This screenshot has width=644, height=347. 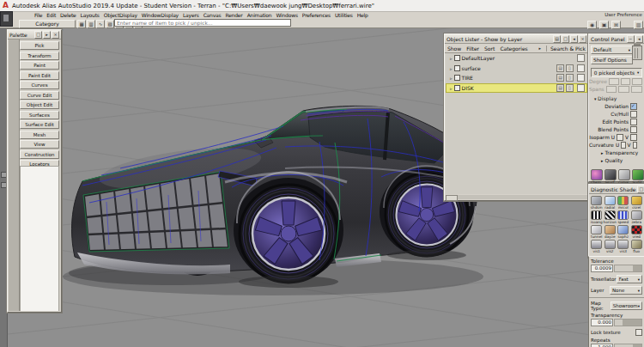 I want to click on palette-tool-area, so click(x=39, y=239).